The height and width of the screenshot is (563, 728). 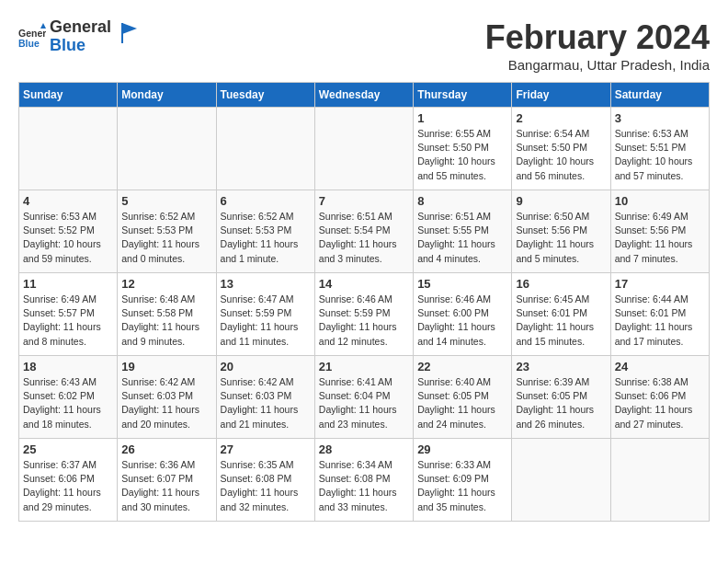 I want to click on calendar-cell: 14Sunrise: 6:46 AMSunset: 5:59 PMDayligh…, so click(x=364, y=315).